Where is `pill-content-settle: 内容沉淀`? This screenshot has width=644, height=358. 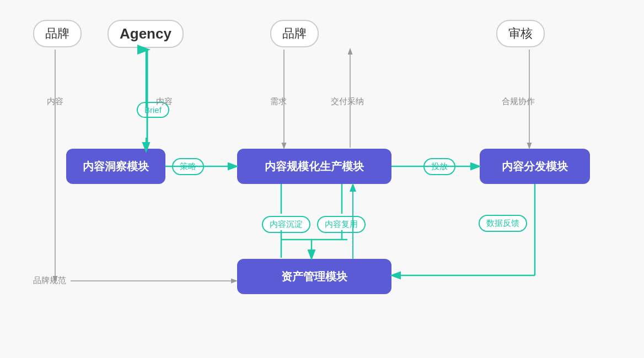 pill-content-settle: 内容沉淀 is located at coordinates (286, 225).